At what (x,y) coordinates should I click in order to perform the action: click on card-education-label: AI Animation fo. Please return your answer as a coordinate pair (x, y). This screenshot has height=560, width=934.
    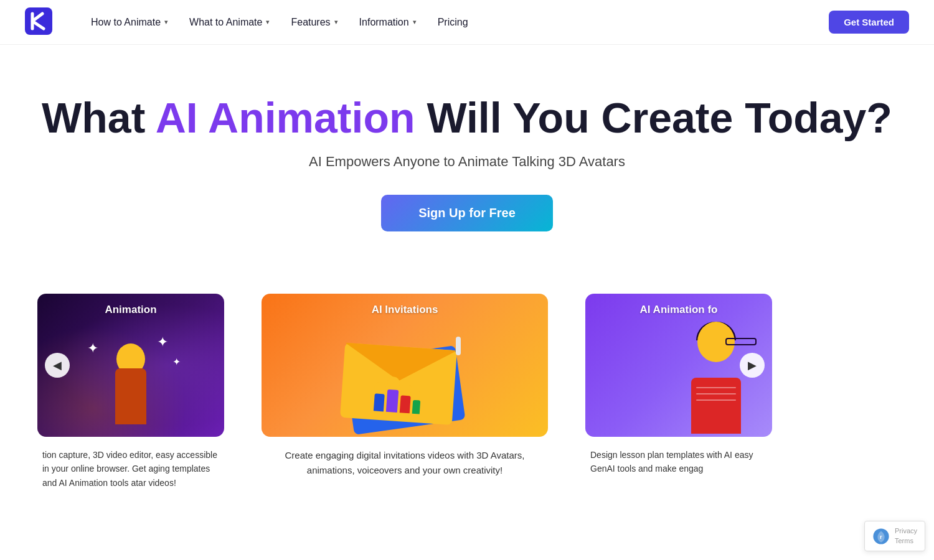
    Looking at the image, I should click on (679, 310).